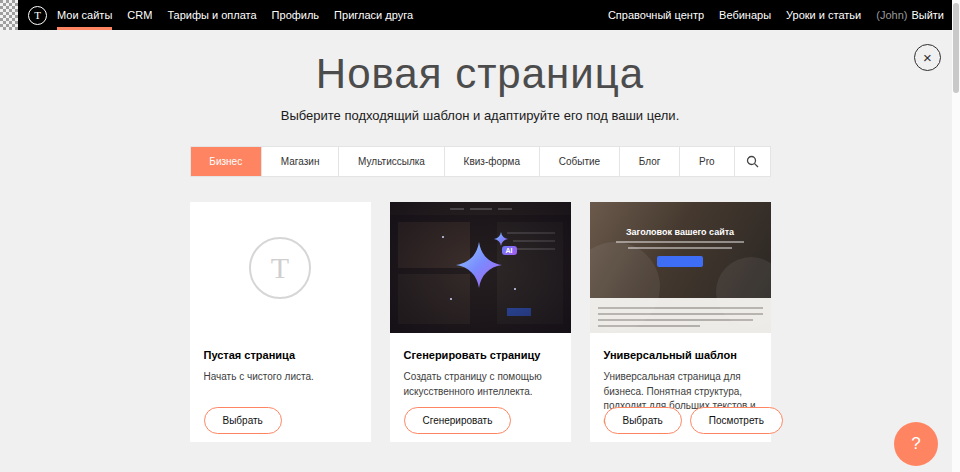 Image resolution: width=960 pixels, height=472 pixels. Describe the element at coordinates (752, 162) in the screenshot. I see `magnifier-glyph` at that location.